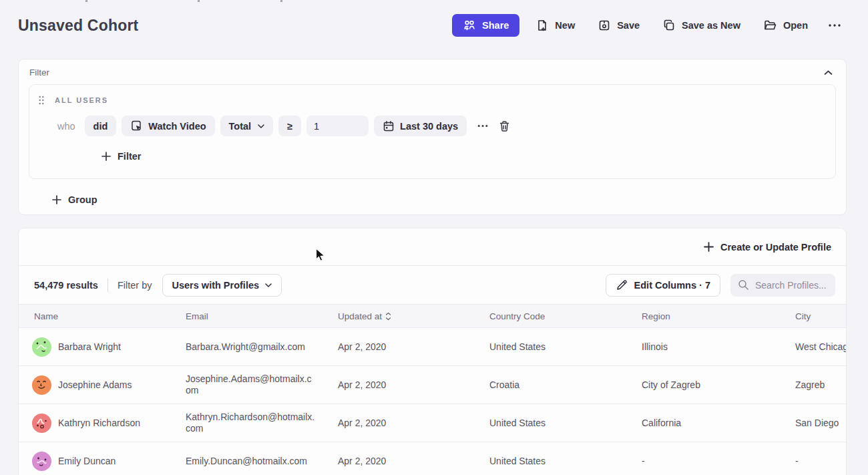  Describe the element at coordinates (565, 25) in the screenshot. I see `new-label: New` at that location.